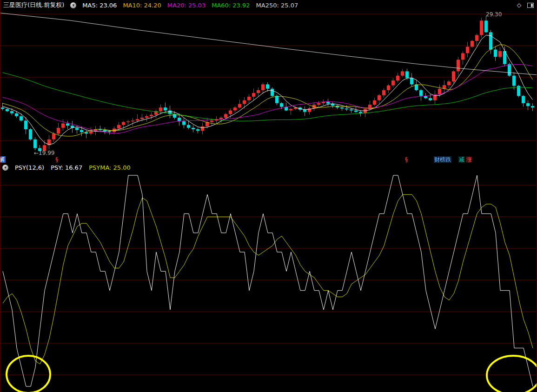  I want to click on psy-current-value: PSY: 16.67, so click(66, 167).